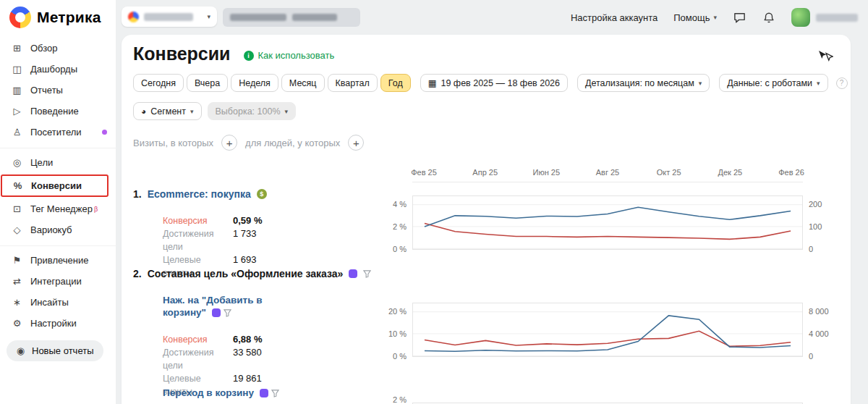  Describe the element at coordinates (303, 83) in the screenshot. I see `period-month-button: Месяц` at that location.